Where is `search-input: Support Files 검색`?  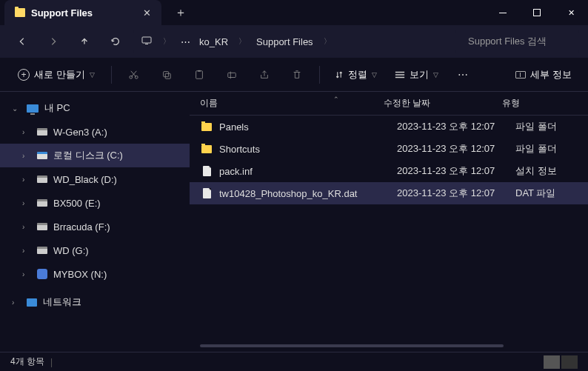
search-input: Support Files 검색 is located at coordinates (520, 41).